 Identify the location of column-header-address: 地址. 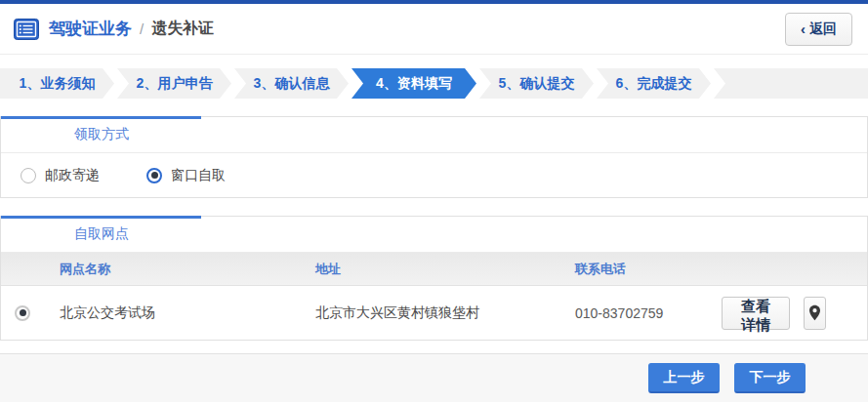
(445, 269).